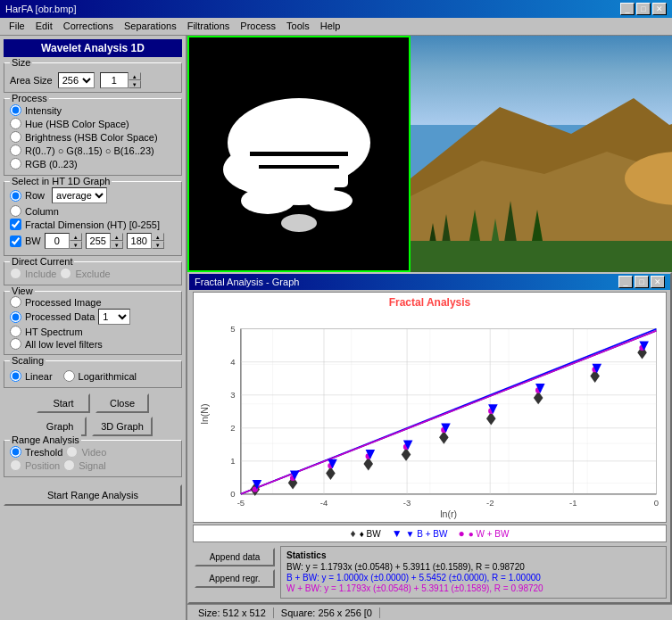  Describe the element at coordinates (120, 80) in the screenshot. I see `size-spinbox: ▲ ▼` at that location.